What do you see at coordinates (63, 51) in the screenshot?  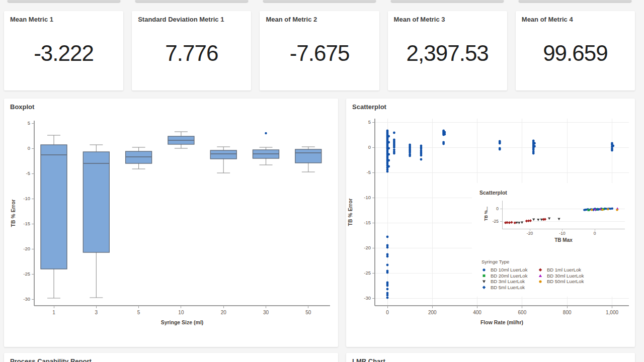 I see `metric-card-mean-metric-1: Mean Metric 1 -3.222` at bounding box center [63, 51].